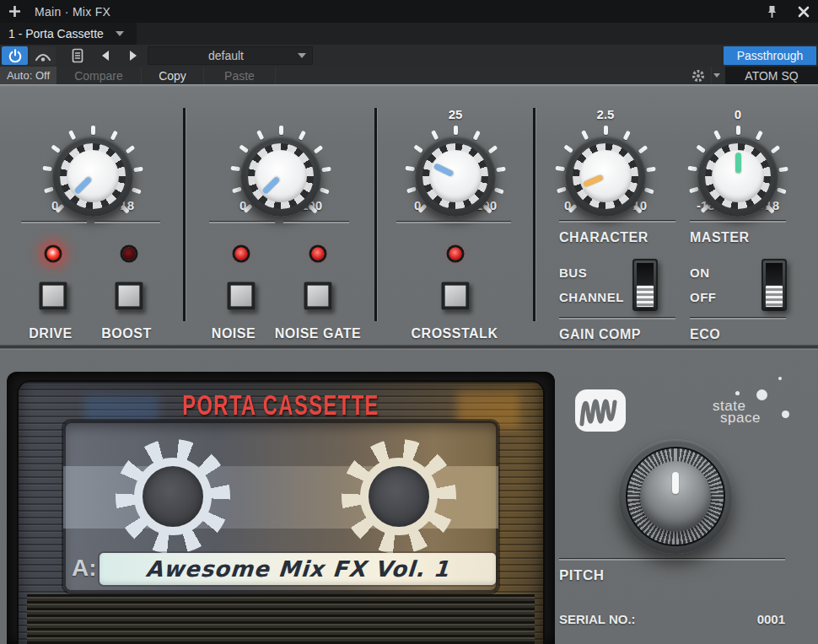 This screenshot has height=644, width=818. I want to click on right-triangle-icon, so click(133, 56).